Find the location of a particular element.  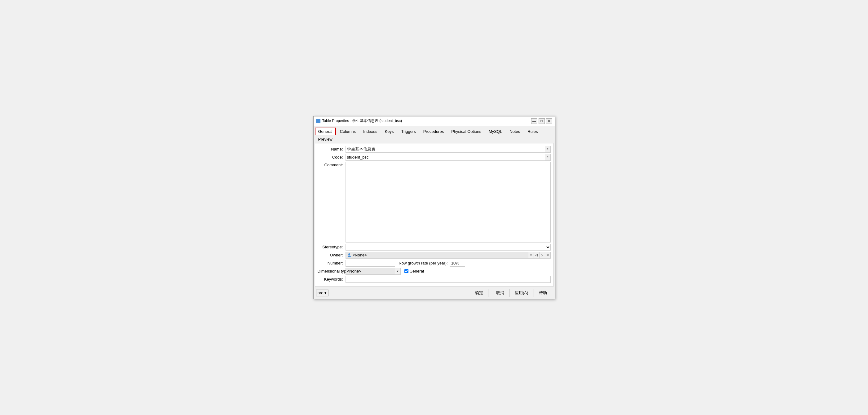

tab-procedures: Procedures is located at coordinates (433, 131).